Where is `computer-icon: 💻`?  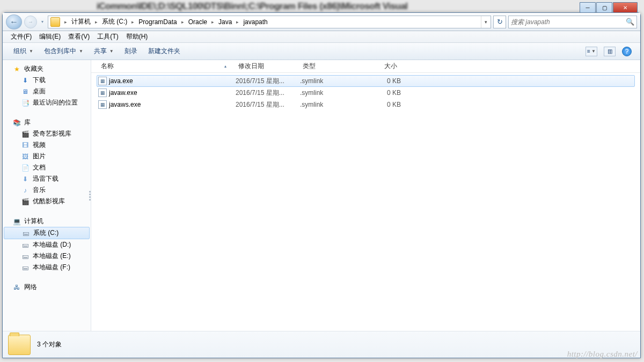 computer-icon: 💻 is located at coordinates (17, 221).